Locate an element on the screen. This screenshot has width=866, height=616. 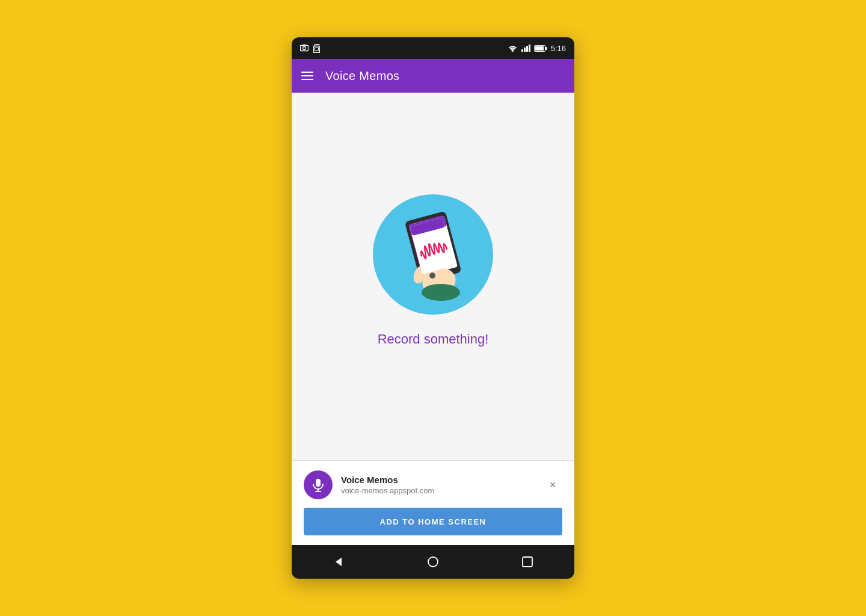
battery-icon is located at coordinates (541, 48).